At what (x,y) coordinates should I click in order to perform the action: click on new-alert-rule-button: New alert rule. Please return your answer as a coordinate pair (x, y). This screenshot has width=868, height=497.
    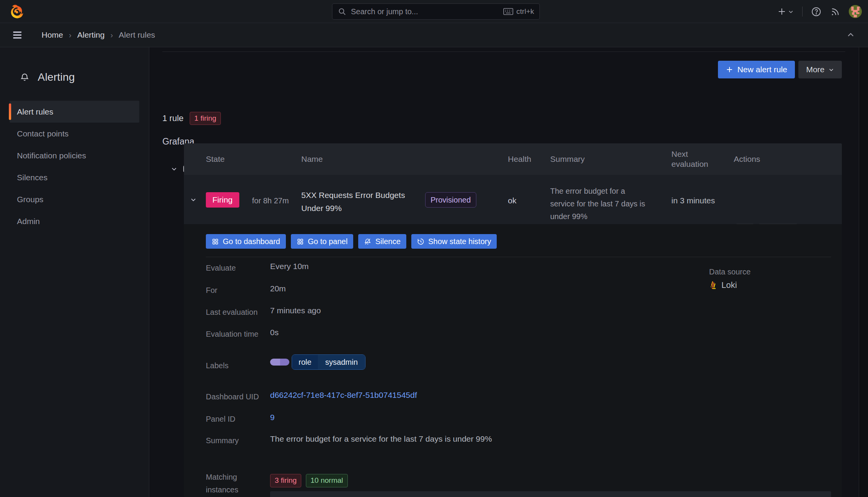
    Looking at the image, I should click on (756, 70).